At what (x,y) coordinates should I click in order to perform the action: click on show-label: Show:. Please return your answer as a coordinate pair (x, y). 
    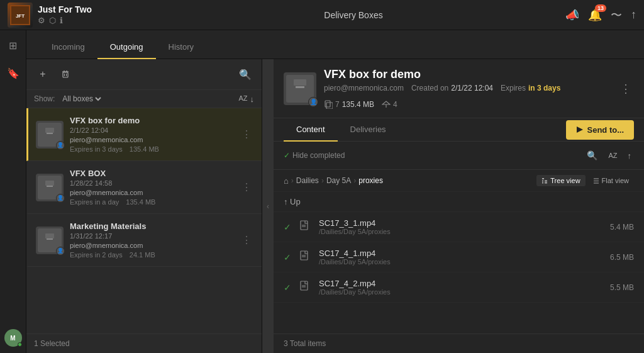
    Looking at the image, I should click on (44, 99).